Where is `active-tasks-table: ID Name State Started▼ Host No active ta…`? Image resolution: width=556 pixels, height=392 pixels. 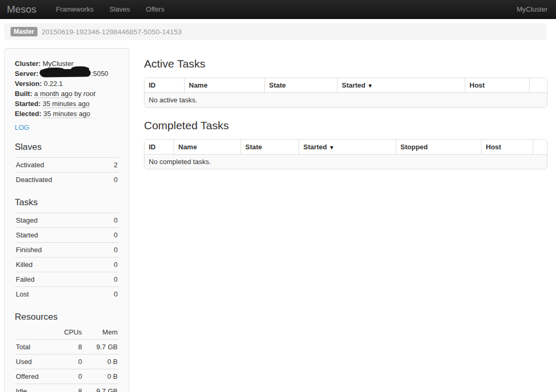
active-tasks-table: ID Name State Started▼ Host No active ta… is located at coordinates (346, 93).